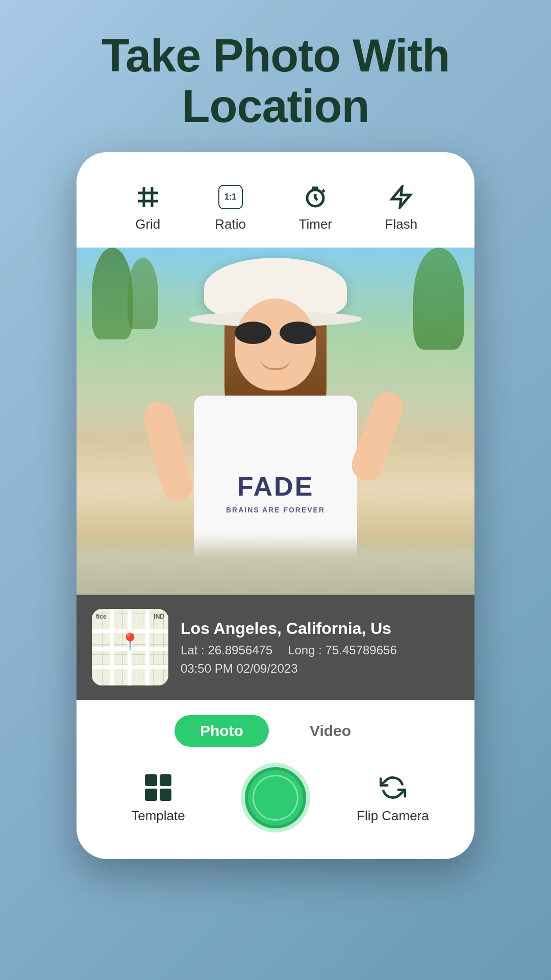  I want to click on main-title: Take Photo WithLocation, so click(276, 81).